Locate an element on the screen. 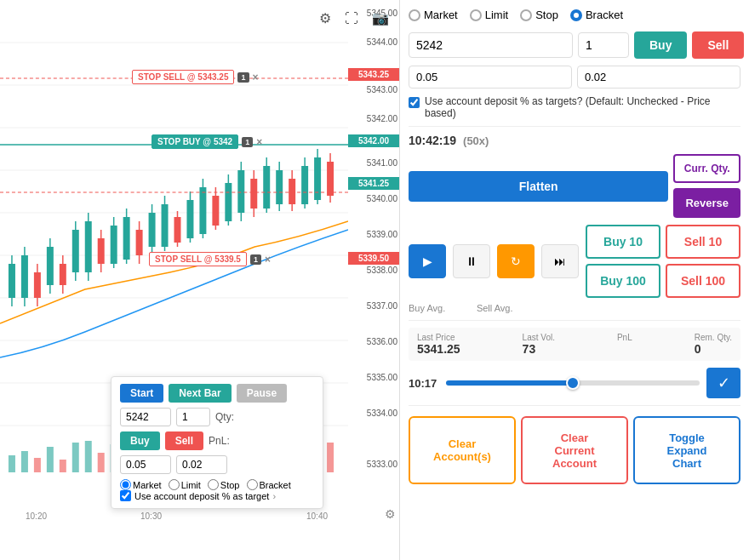 This screenshot has height=560, width=749. limit-radio is located at coordinates (476, 15).